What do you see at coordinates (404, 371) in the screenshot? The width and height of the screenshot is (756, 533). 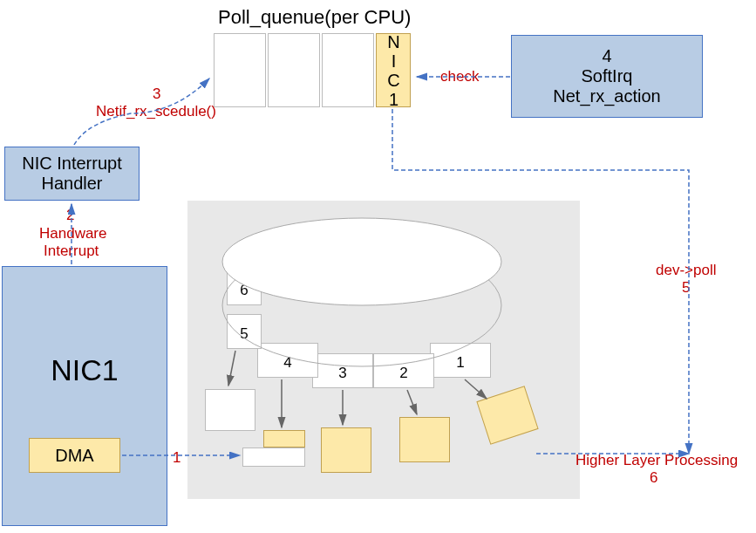 I see `ring-cell-2: 2` at bounding box center [404, 371].